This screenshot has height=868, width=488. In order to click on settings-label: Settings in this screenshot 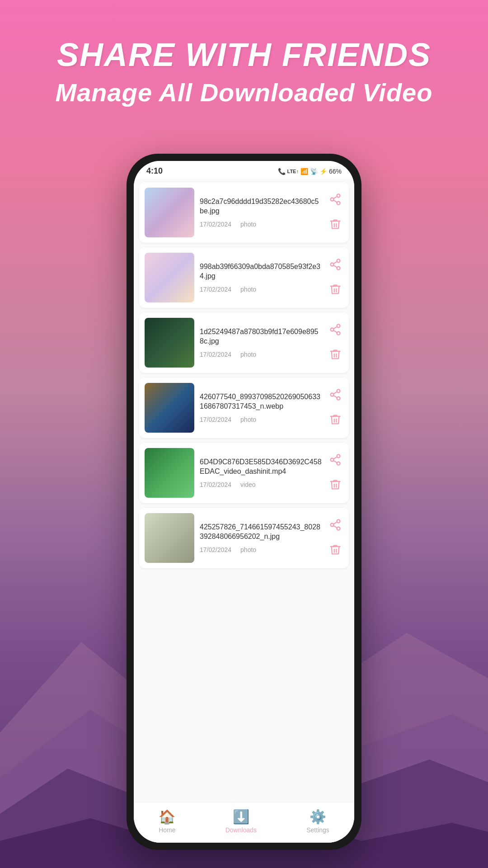, I will do `click(318, 830)`.